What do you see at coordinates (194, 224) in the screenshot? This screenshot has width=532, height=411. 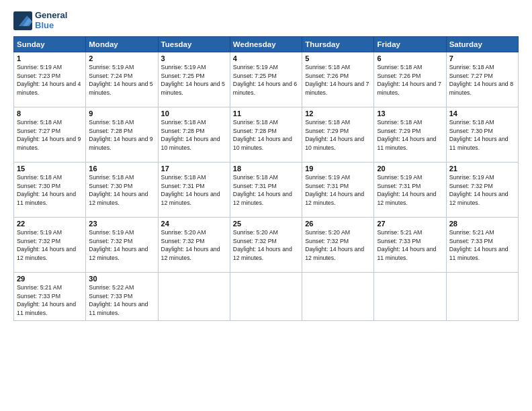 I see `day-number: 24` at bounding box center [194, 224].